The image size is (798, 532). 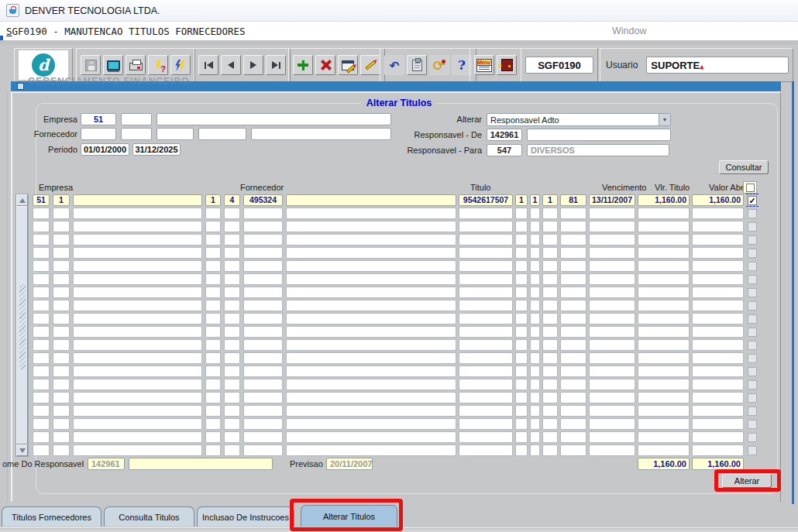 I want to click on consultar-button: Consultar, so click(x=744, y=167).